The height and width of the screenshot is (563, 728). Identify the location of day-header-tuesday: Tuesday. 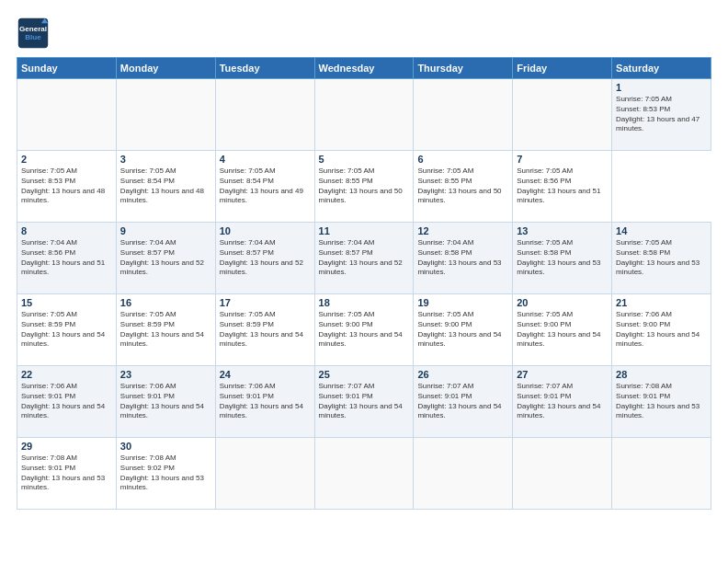
(265, 68).